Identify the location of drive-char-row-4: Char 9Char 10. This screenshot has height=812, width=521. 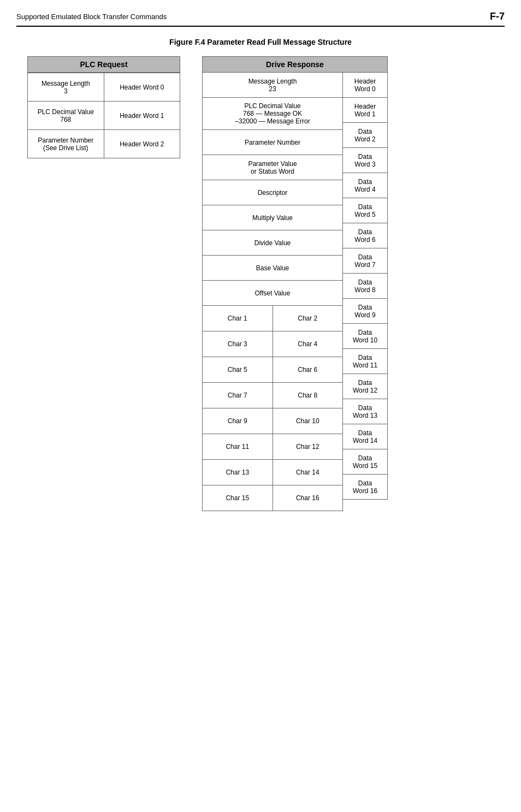
(273, 422).